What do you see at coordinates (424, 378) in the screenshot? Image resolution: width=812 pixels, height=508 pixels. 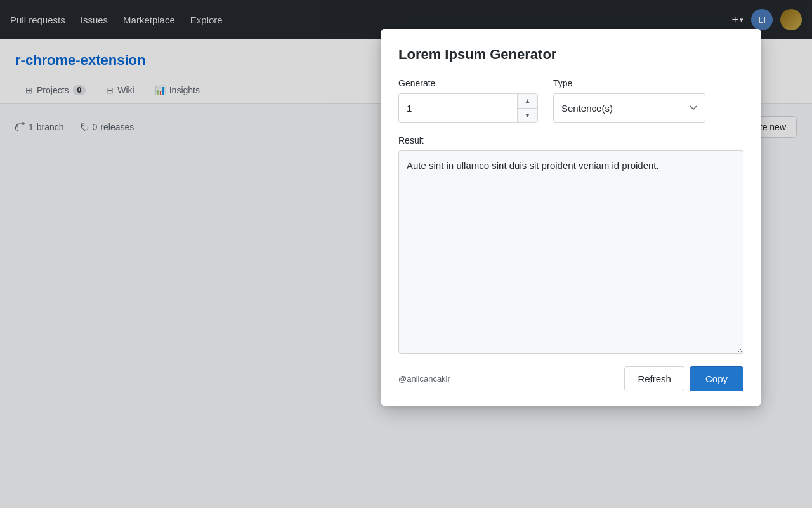 I see `attribution-text: @anilcancakir` at bounding box center [424, 378].